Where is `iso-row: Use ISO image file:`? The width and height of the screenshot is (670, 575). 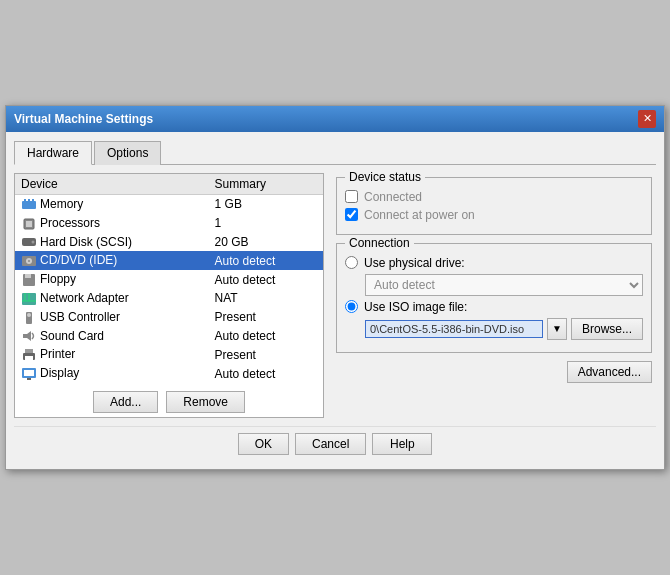 iso-row: Use ISO image file: is located at coordinates (494, 307).